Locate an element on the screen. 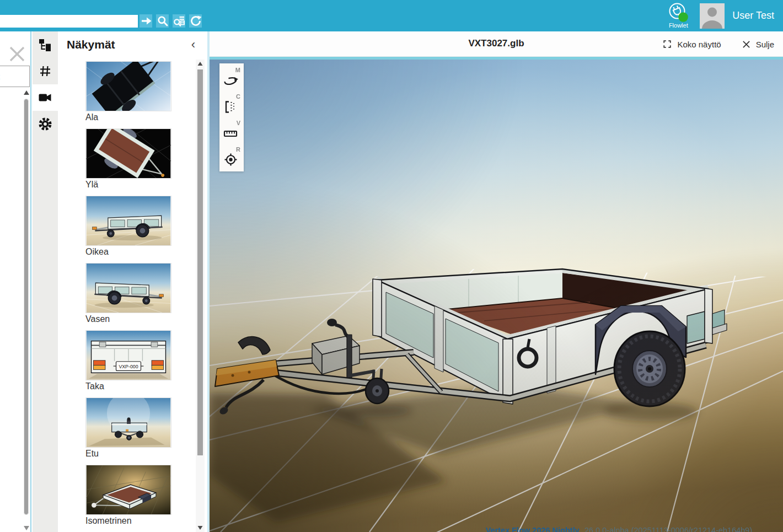 The width and height of the screenshot is (783, 532). user-name: User Test is located at coordinates (754, 15).